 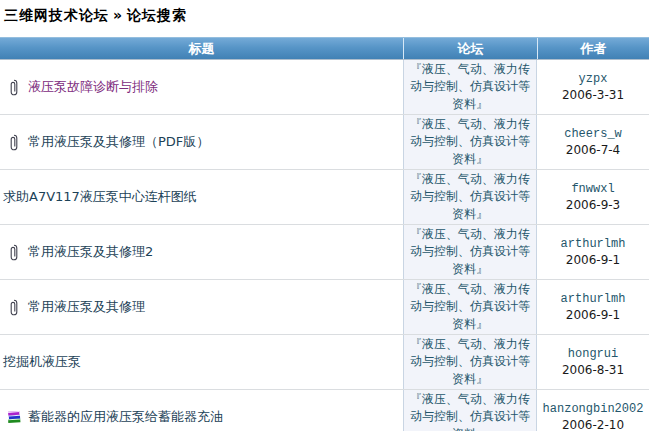 What do you see at coordinates (593, 410) in the screenshot?
I see `author-cell: hanzongbin20022006-2-10` at bounding box center [593, 410].